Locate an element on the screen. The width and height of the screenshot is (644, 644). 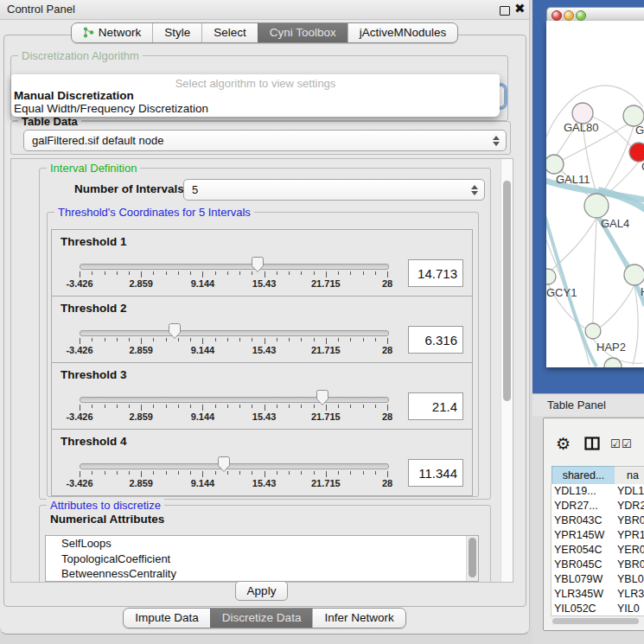
panel-scrollbar is located at coordinates (507, 370).